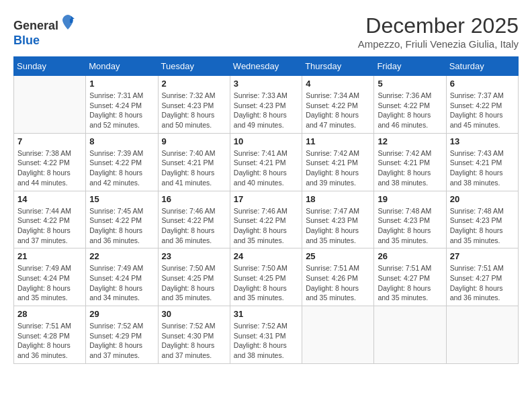 This screenshot has height=411, width=532. What do you see at coordinates (482, 110) in the screenshot?
I see `day-info: Sunrise: 7:37 AM Sunset: 4:22 PM Dayligh…` at bounding box center [482, 110].